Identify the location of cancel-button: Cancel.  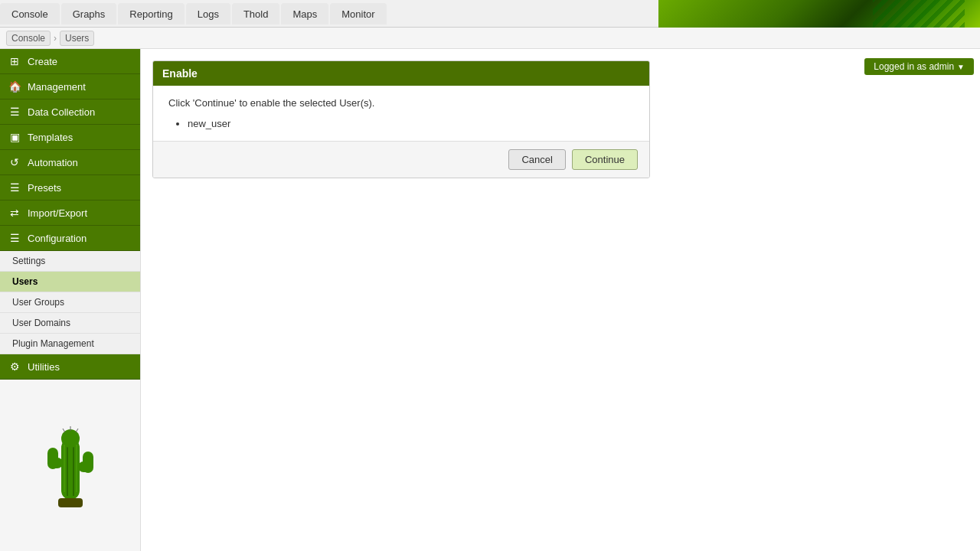
(537, 159).